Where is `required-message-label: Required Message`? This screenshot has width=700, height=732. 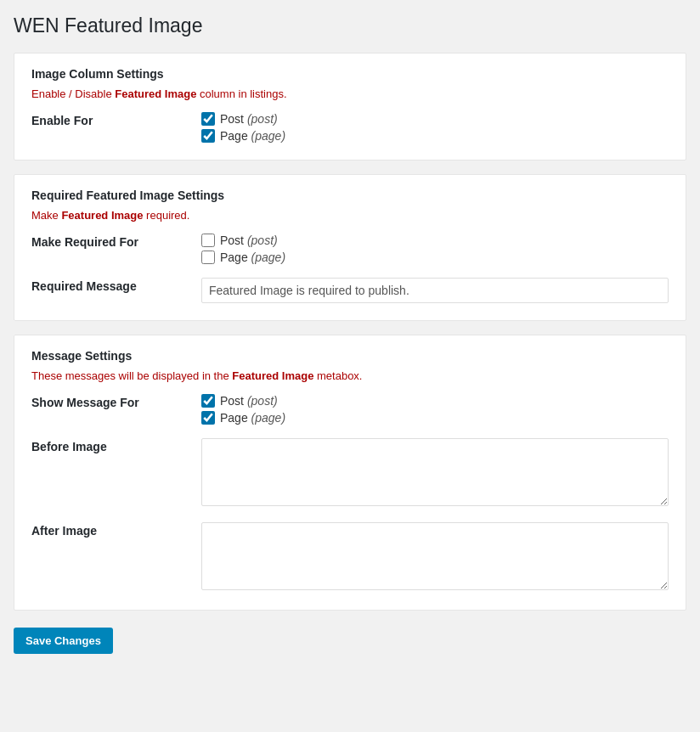 required-message-label: Required Message is located at coordinates (116, 285).